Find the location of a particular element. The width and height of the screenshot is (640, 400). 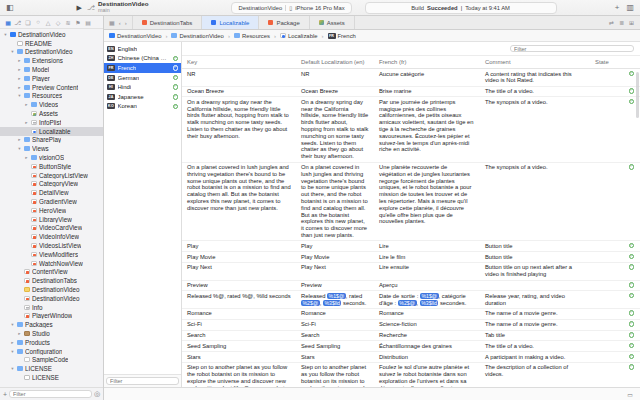

navigator-row: ▸visionOS is located at coordinates (52, 158).